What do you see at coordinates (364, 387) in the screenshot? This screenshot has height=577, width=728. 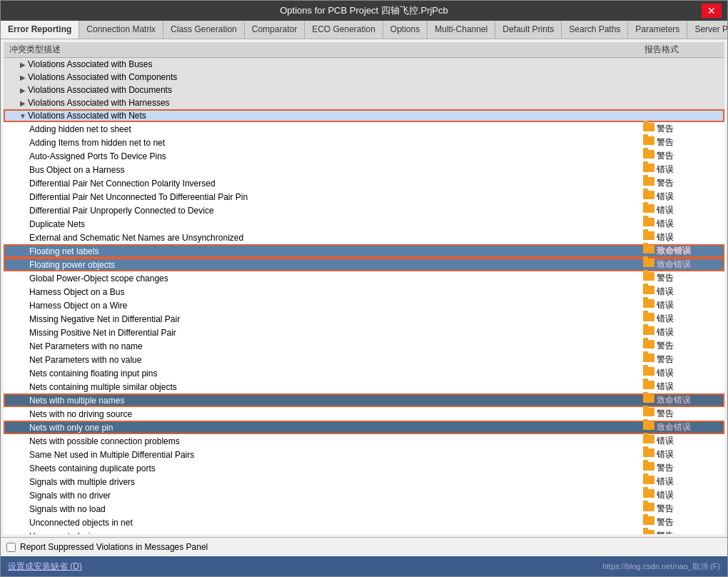 I see `item-multiple-similar: Nets containing multiple similar objects…` at bounding box center [364, 387].